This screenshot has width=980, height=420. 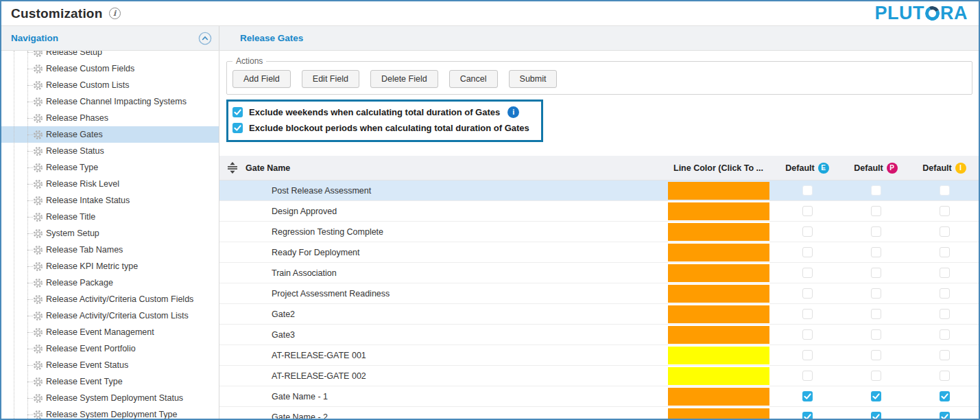 I want to click on gate-table-row: Post Release Assessment, so click(x=599, y=191).